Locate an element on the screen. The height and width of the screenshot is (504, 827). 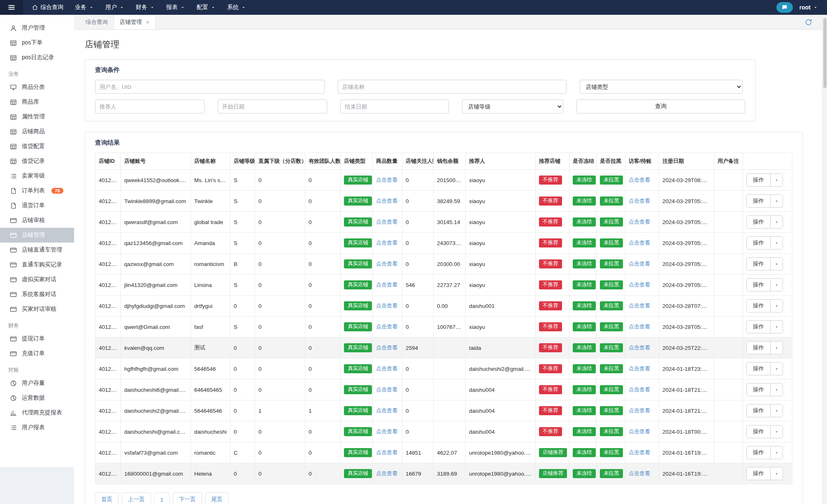
nav-item-finance: 财务 is located at coordinates (145, 7).